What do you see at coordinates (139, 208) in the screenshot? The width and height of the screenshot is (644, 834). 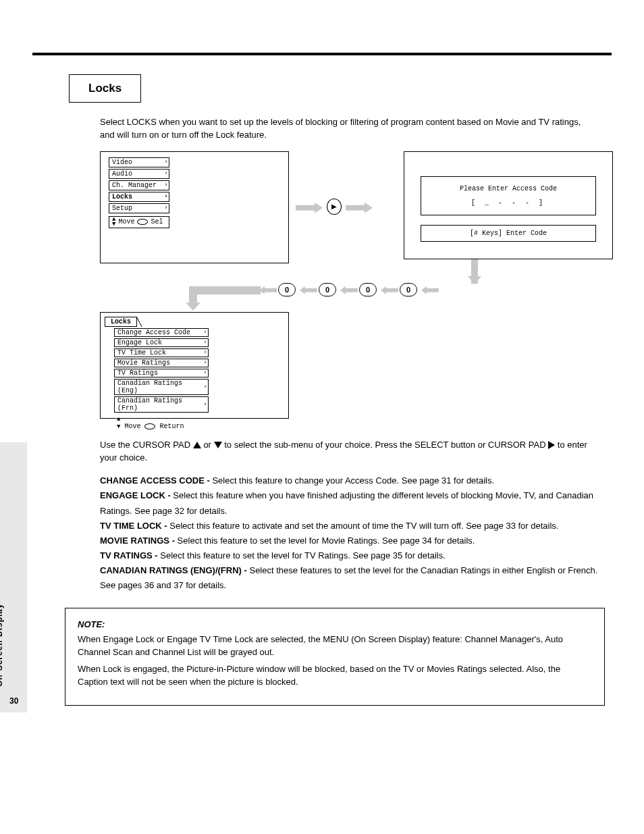 I see `main-menu-item: Setup›` at bounding box center [139, 208].